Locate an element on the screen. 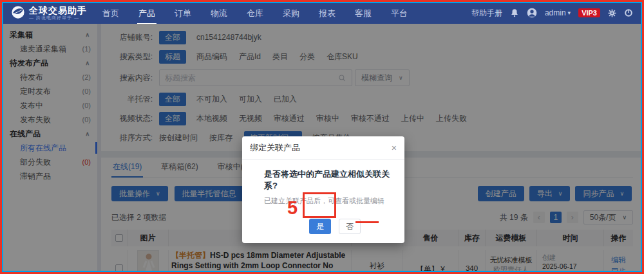 Image resolution: width=644 pixels, height=274 pixels. annotation-highlight-box is located at coordinates (319, 205).